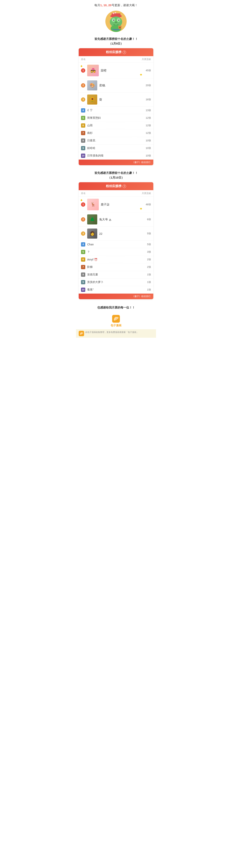 This screenshot has width=232, height=868. What do you see at coordinates (116, 186) in the screenshot?
I see `board-header-2: 粉丝应援榜 ?` at bounding box center [116, 186].